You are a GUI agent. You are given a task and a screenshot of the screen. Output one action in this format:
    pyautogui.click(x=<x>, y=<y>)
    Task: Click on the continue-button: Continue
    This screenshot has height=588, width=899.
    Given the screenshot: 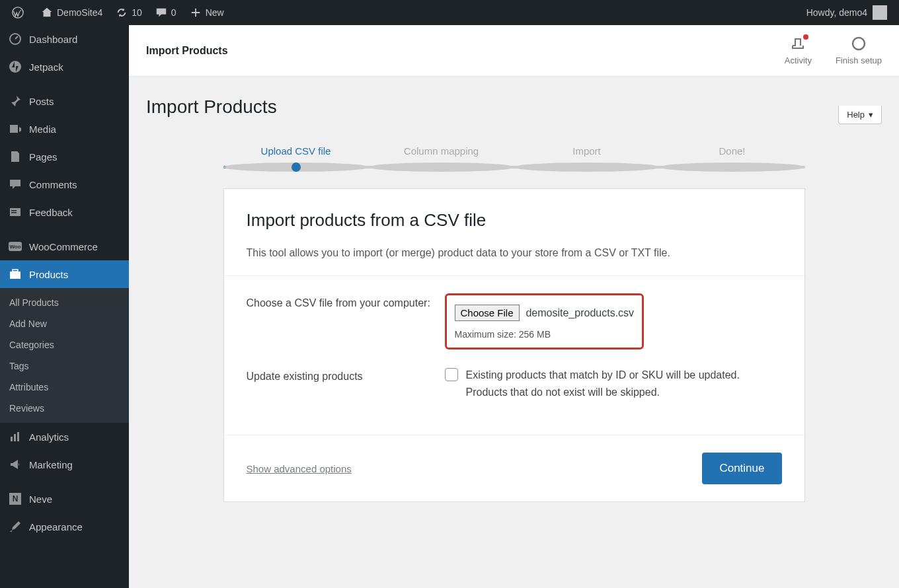 What is the action you would take?
    pyautogui.click(x=742, y=468)
    